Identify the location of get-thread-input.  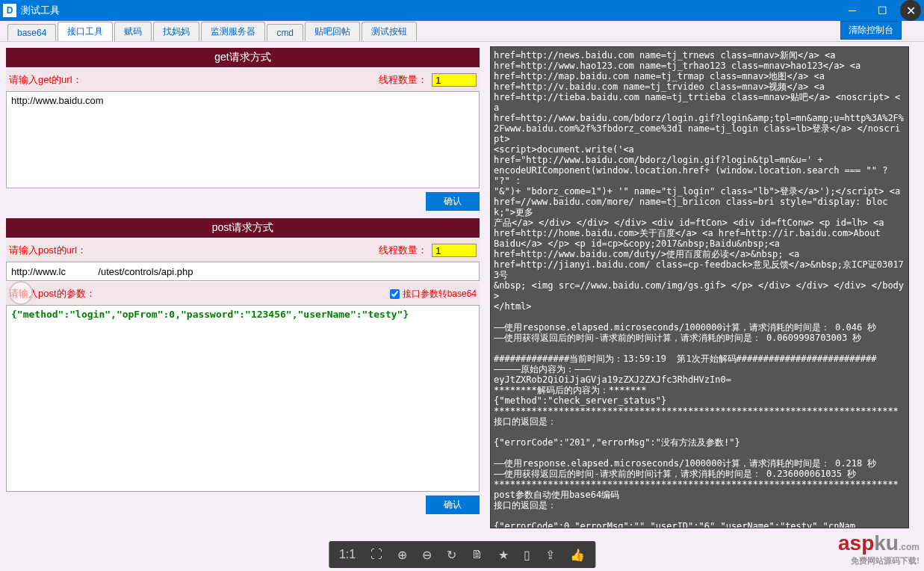
(454, 80).